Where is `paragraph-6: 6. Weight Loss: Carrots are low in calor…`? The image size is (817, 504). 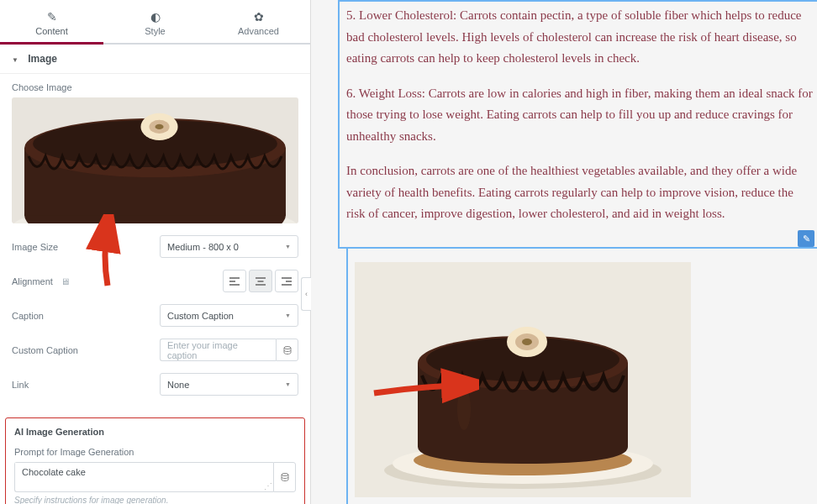 paragraph-6: 6. Weight Loss: Carrots are low in calor… is located at coordinates (580, 116).